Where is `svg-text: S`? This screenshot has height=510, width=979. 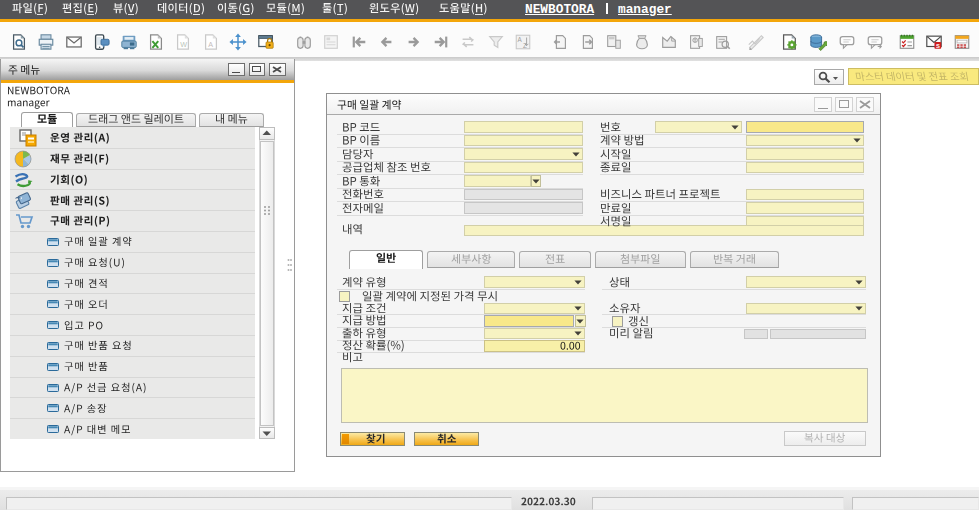
svg-text: S is located at coordinates (938, 46).